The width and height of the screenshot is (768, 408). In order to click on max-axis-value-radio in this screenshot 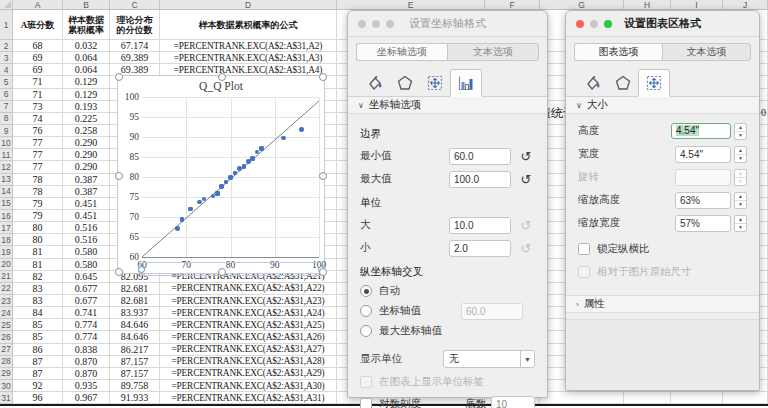, I will do `click(366, 331)`.